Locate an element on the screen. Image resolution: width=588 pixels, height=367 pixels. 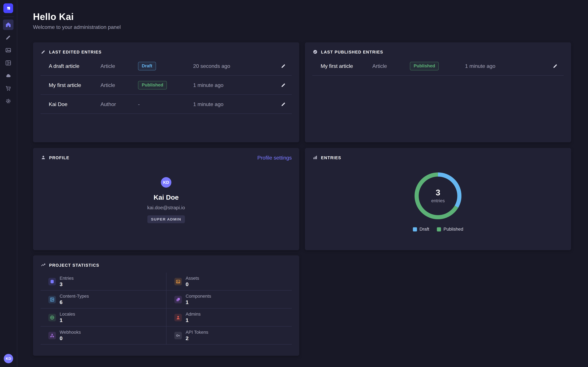
donut-center-label: 3 entries is located at coordinates (438, 196).